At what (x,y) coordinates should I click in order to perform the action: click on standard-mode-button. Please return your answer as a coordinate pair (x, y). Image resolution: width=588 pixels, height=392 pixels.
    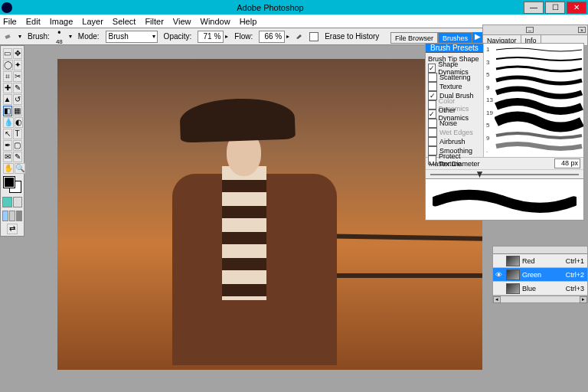
    Looking at the image, I should click on (8, 202).